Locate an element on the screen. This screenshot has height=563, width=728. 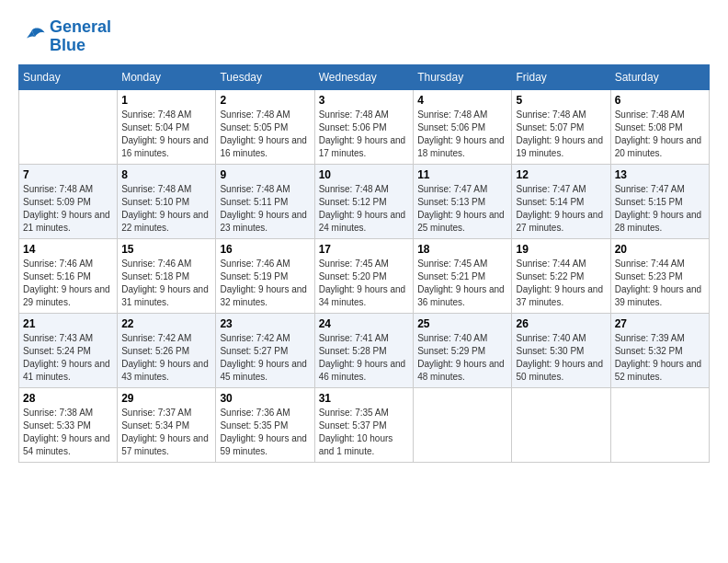
day-number: 11 is located at coordinates (462, 175).